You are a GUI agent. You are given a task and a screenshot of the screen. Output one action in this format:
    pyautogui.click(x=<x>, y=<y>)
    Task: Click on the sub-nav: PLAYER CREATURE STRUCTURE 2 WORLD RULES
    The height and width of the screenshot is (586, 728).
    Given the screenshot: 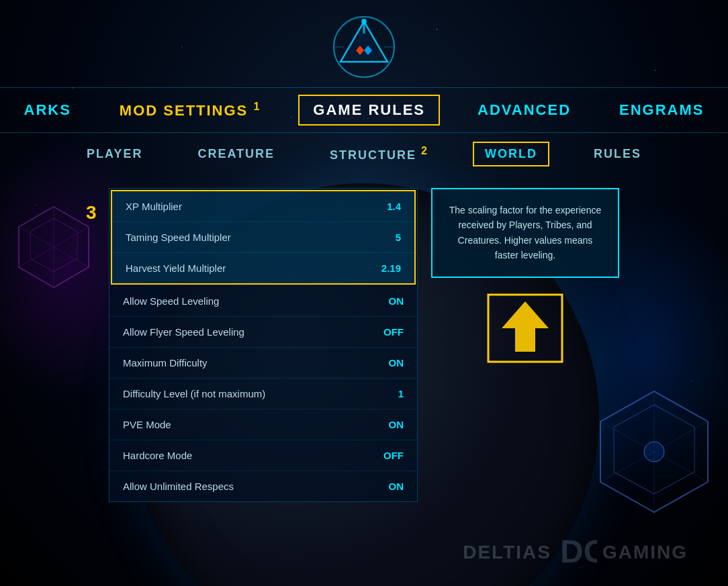 What is the action you would take?
    pyautogui.click(x=364, y=154)
    